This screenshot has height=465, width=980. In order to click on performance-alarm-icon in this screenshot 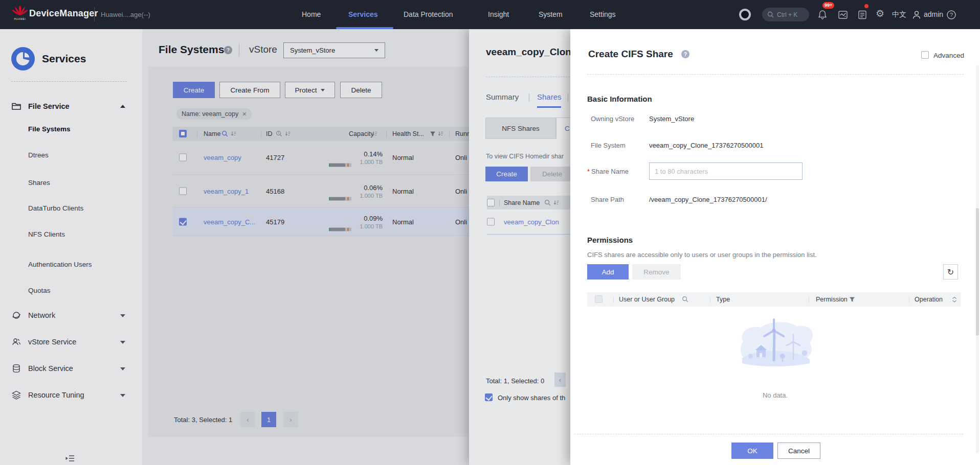, I will do `click(843, 15)`.